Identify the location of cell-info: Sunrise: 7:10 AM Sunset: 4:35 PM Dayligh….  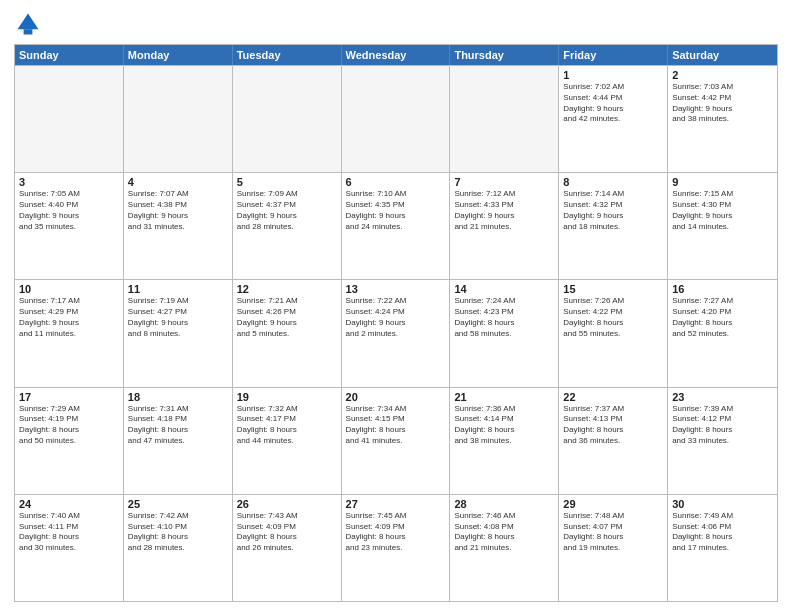
(396, 210).